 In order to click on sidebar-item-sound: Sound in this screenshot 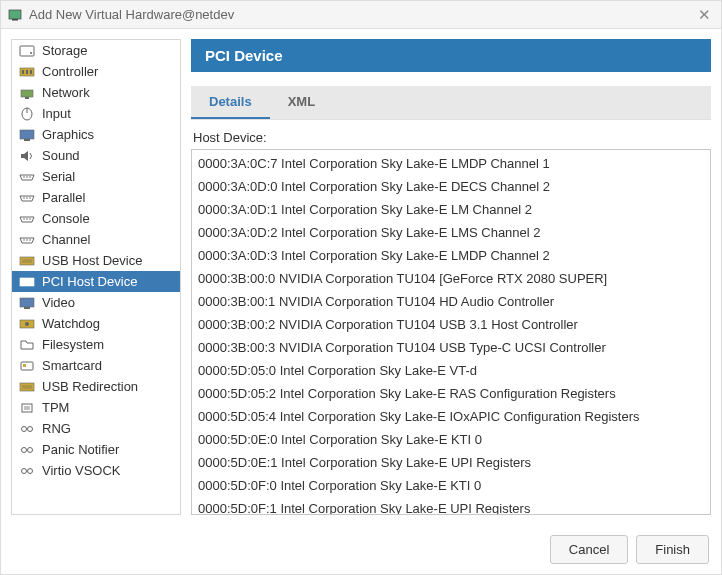, I will do `click(96, 156)`.